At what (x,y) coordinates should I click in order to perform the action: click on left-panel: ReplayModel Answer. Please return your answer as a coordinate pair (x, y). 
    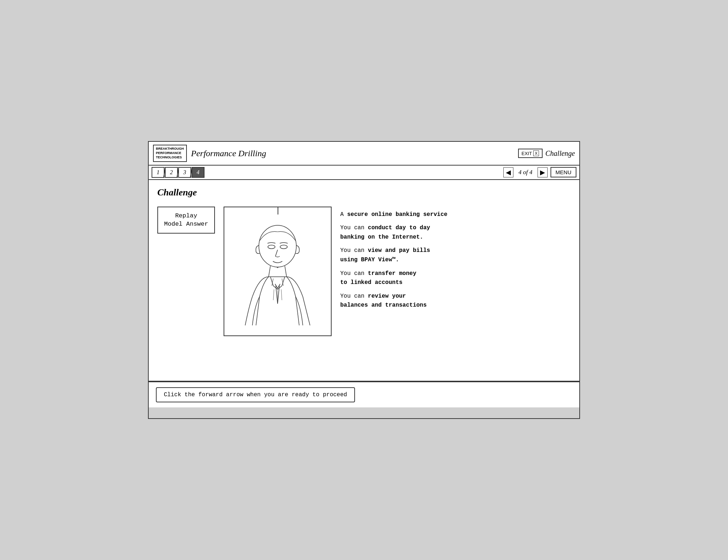
    Looking at the image, I should click on (186, 220).